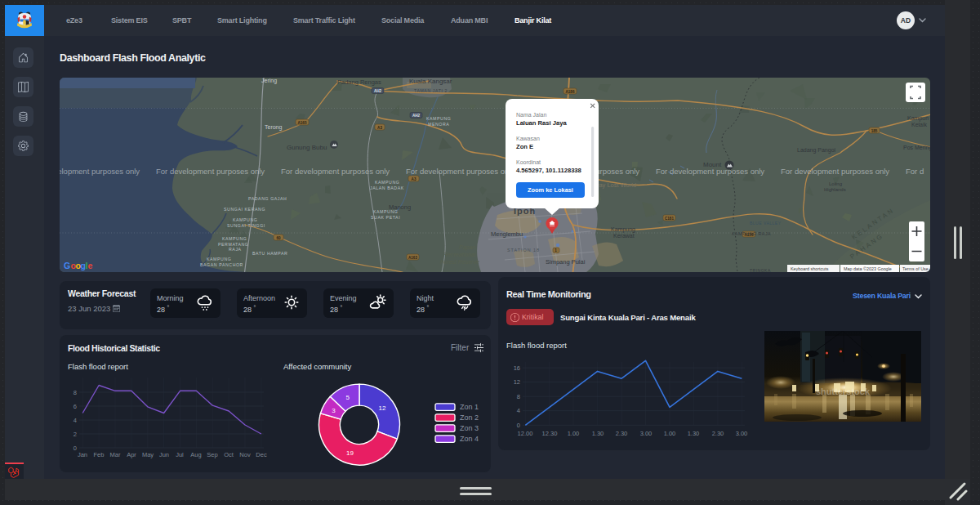  What do you see at coordinates (751, 234) in the screenshot?
I see `svg-text: KAMPUNG RAJA` at bounding box center [751, 234].